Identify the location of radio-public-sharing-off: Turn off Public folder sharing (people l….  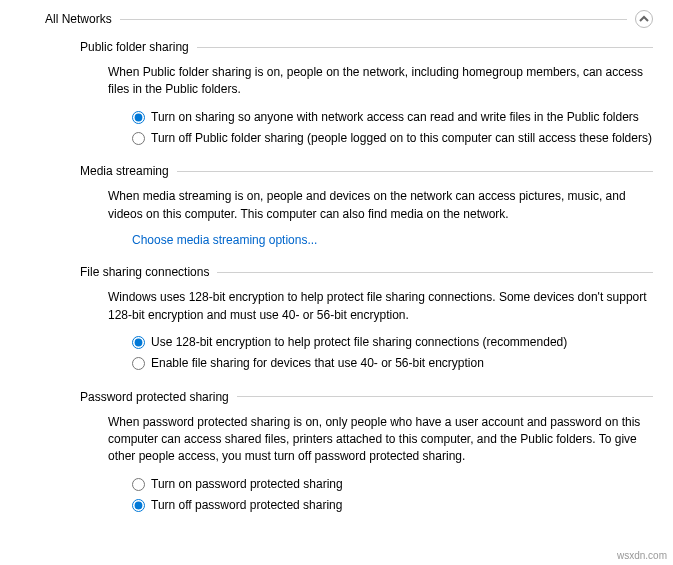
(392, 138).